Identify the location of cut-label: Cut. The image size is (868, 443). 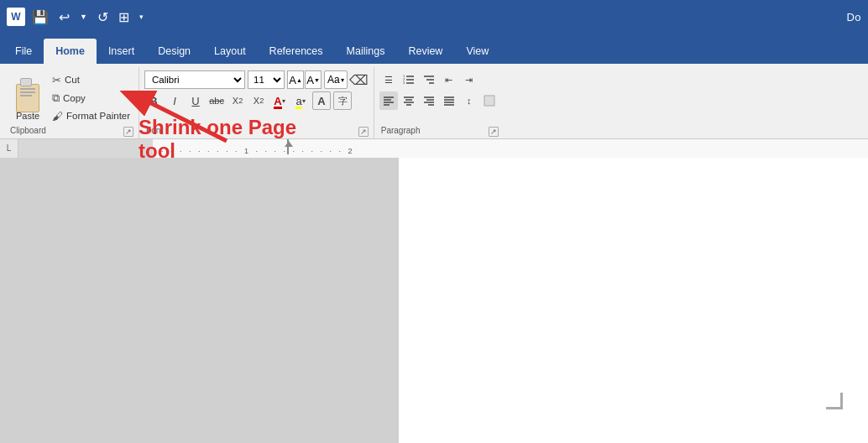
(72, 80).